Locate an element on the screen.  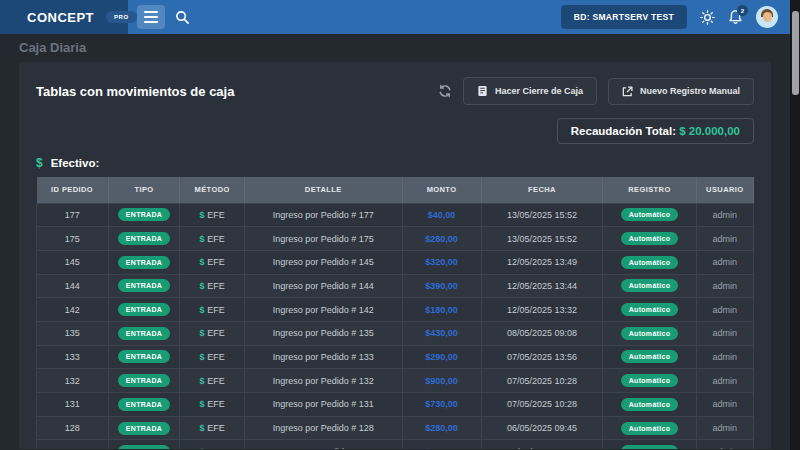
table-row: 133ENTRADA$ EFEIngreso por Pedido # 133$… is located at coordinates (396, 357).